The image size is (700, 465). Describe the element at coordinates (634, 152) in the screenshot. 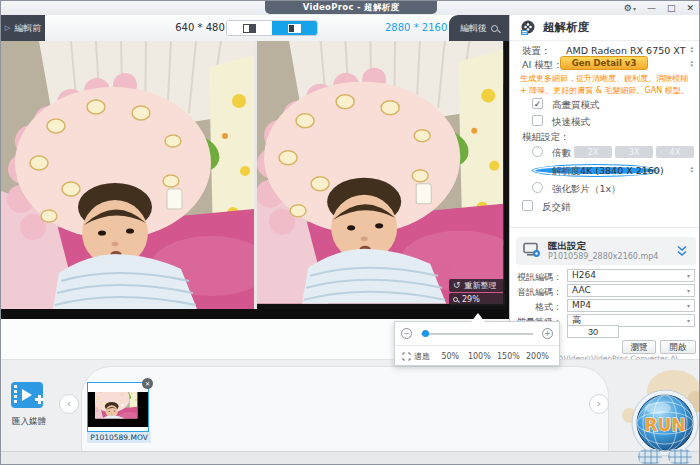

I see `scale-3x-button: 3X` at that location.